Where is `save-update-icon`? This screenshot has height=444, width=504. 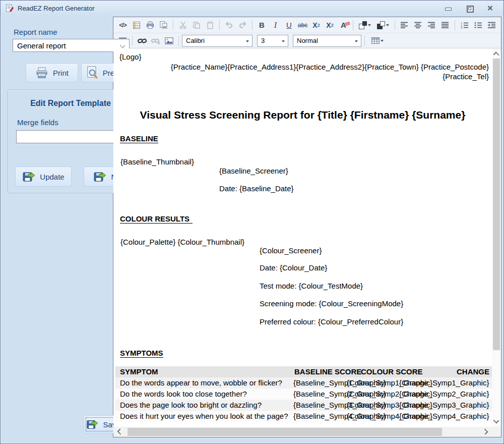 save-update-icon is located at coordinates (29, 177).